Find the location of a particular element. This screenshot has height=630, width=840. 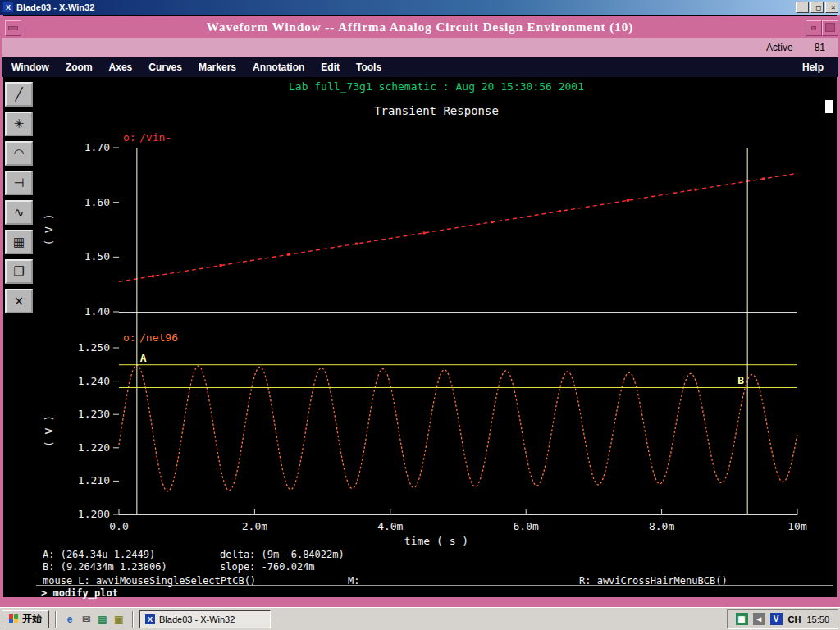

marker-b-readout: B: (9.26434m 1.23806) is located at coordinates (105, 567).